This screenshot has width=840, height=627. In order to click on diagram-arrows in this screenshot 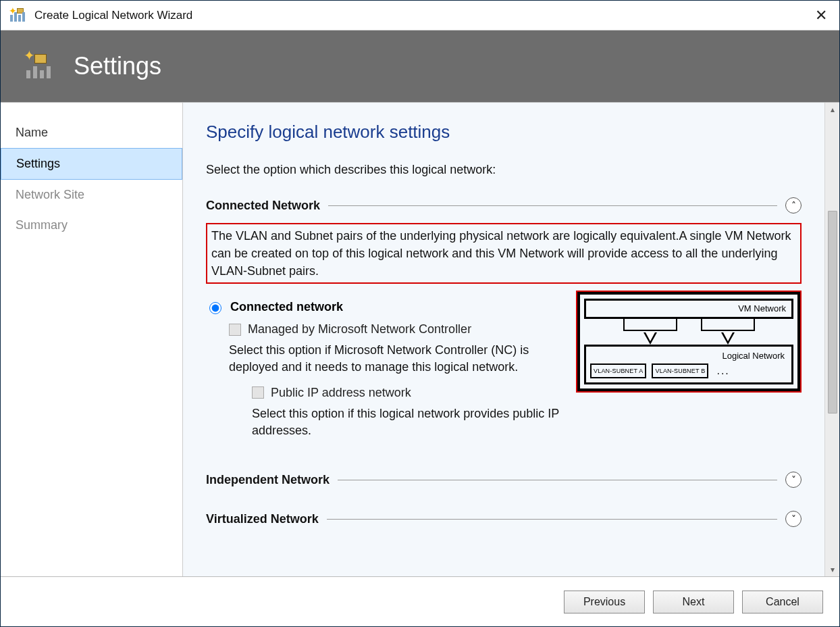, I will do `click(689, 332)`.